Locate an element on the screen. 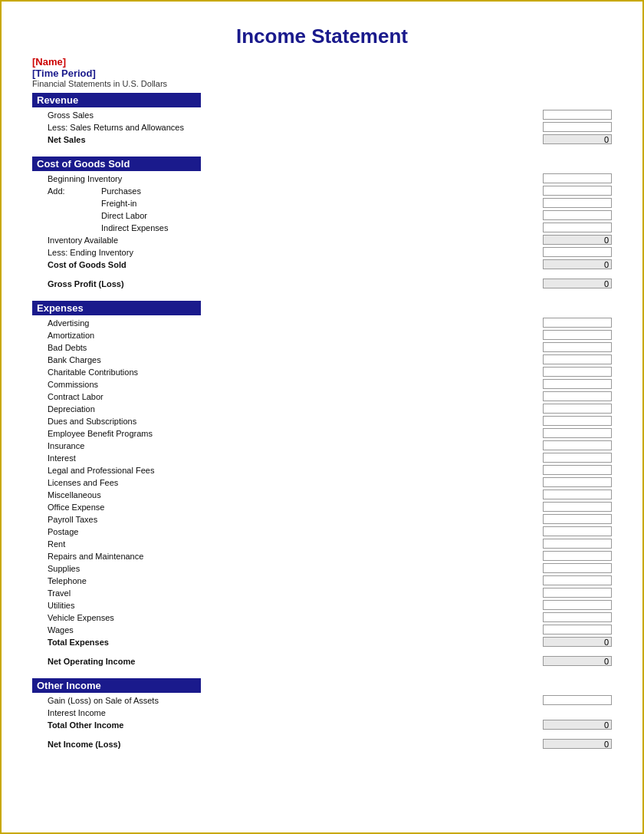 Image resolution: width=644 pixels, height=834 pixels. less-ending-input is located at coordinates (577, 252).